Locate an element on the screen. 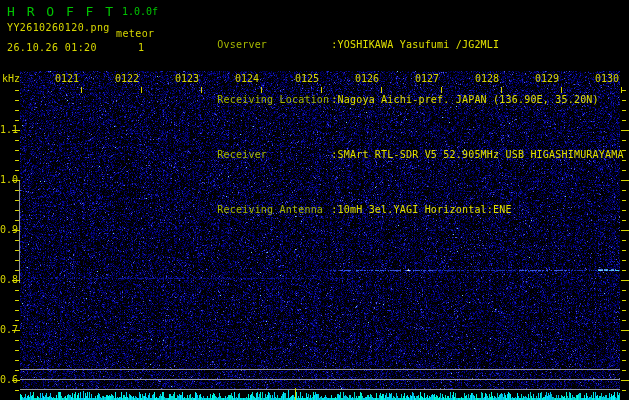  y-tick-label: 0.8 is located at coordinates (8, 280).